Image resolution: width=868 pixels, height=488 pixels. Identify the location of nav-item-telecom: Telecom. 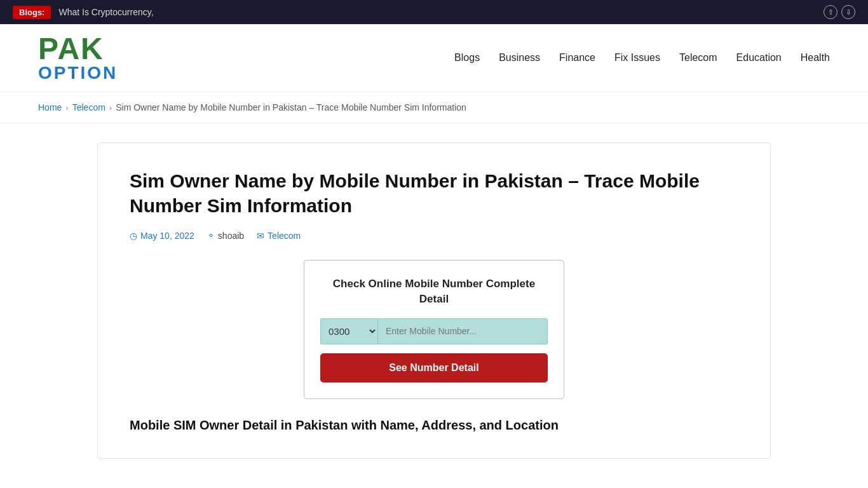
(698, 58).